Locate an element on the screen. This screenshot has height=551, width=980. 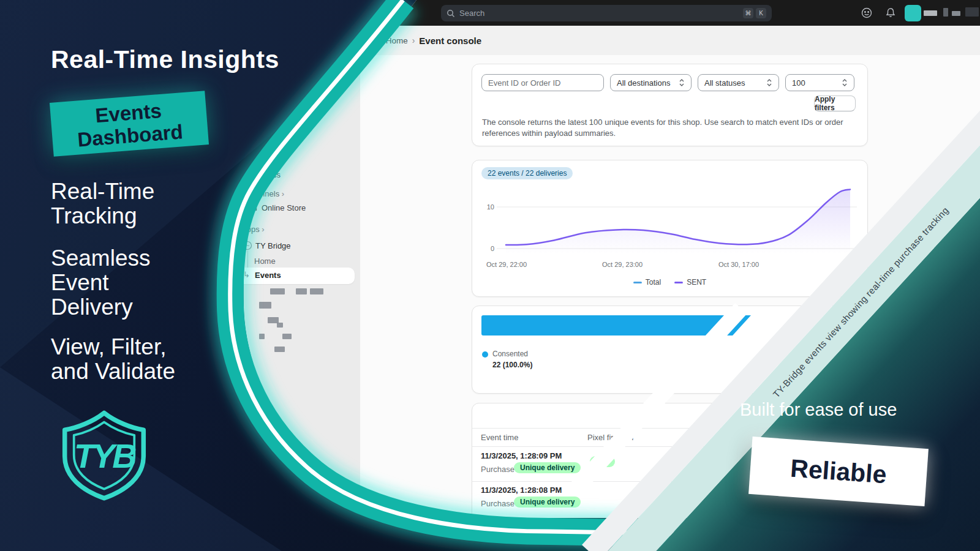
admin-topbar: Search ⌘ K is located at coordinates (662, 13).